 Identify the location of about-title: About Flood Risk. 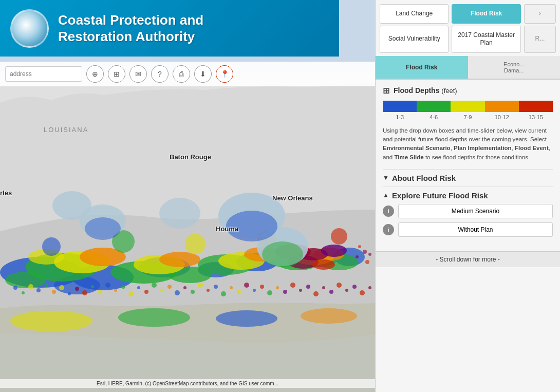
(424, 178).